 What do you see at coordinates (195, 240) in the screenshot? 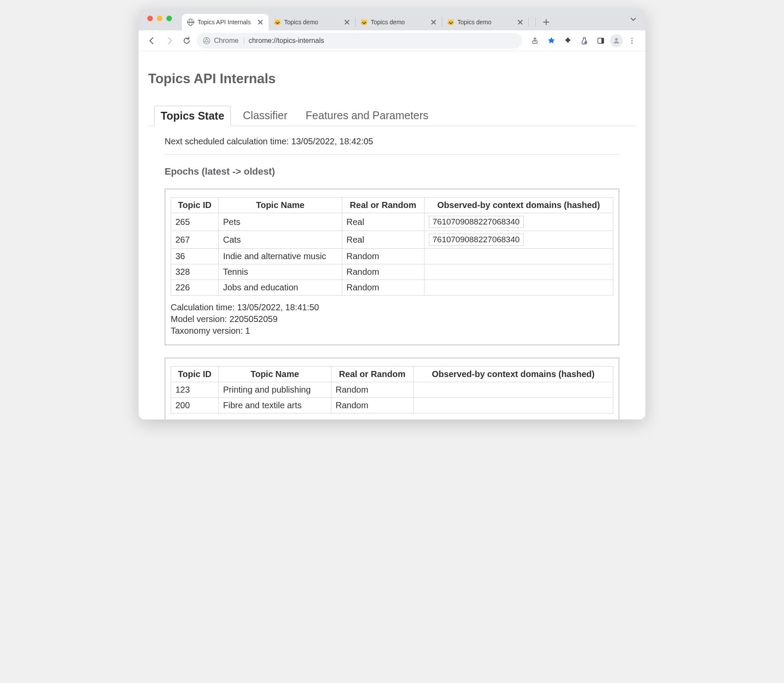
I see `cell-topic-id: 267` at bounding box center [195, 240].